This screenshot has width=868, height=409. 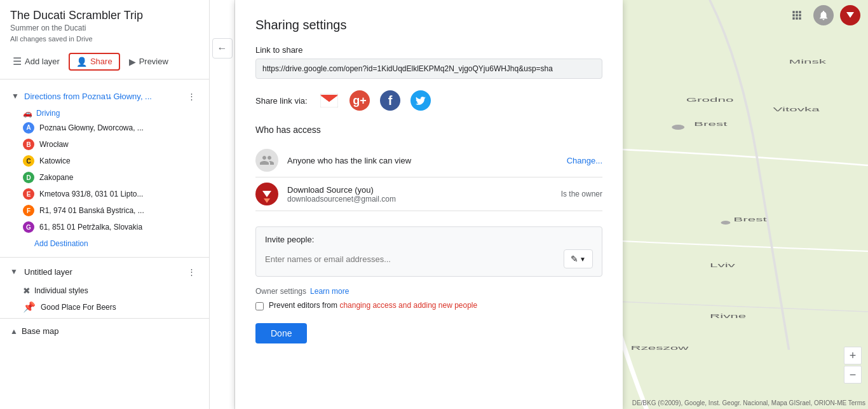 What do you see at coordinates (722, 265) in the screenshot?
I see `svg-text: Lviv` at bounding box center [722, 265].